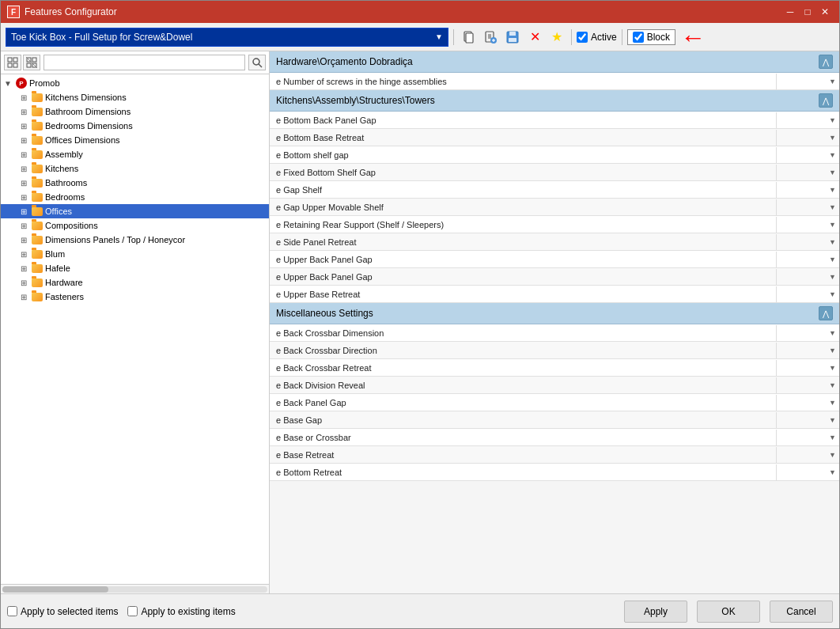  Describe the element at coordinates (134, 282) in the screenshot. I see `list-item: ⊞ Hardware` at that location.